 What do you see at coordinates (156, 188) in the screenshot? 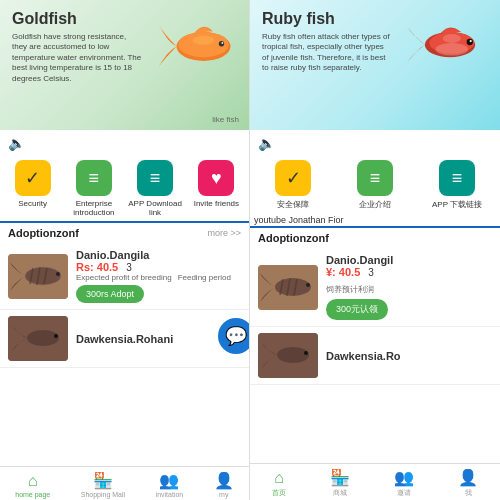
I see `download-menu-item: ≡ APP Download link` at bounding box center [156, 188].